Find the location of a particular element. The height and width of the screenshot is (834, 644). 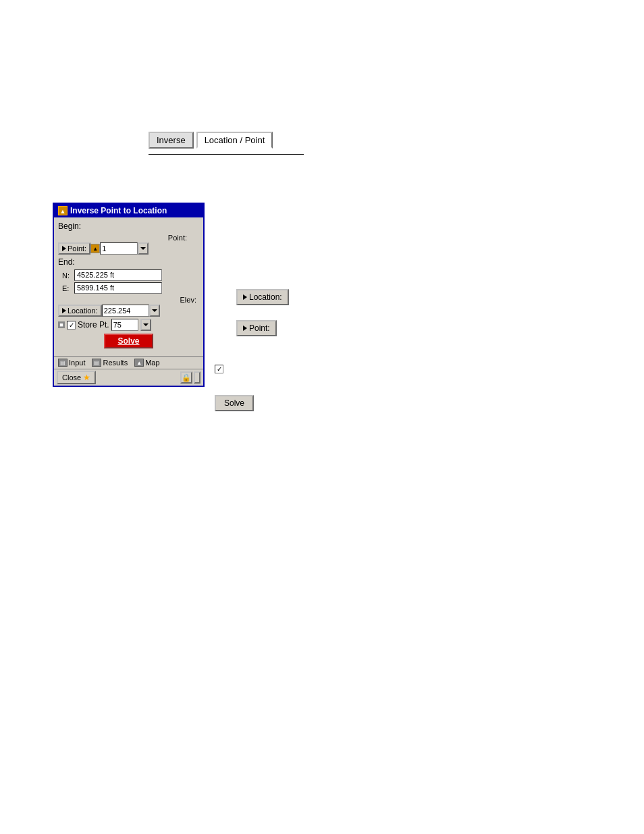

annotation-point-button: Point: is located at coordinates (257, 328).